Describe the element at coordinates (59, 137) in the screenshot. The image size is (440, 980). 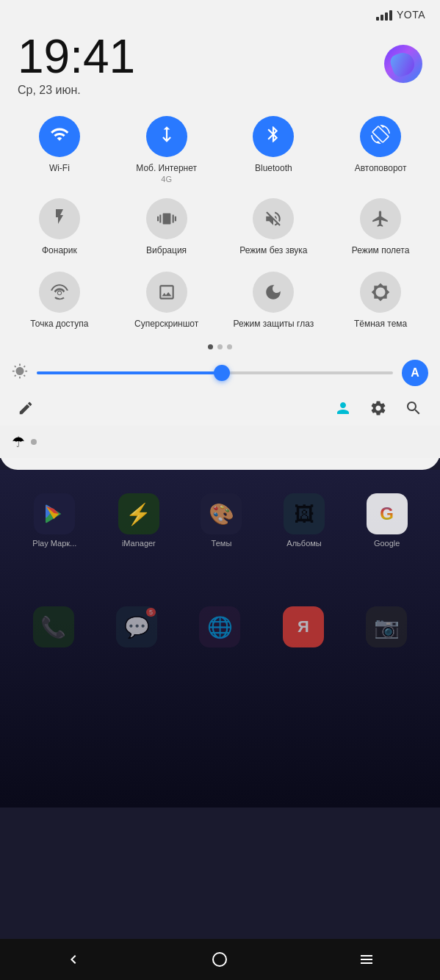
I see `wifi-icon` at that location.